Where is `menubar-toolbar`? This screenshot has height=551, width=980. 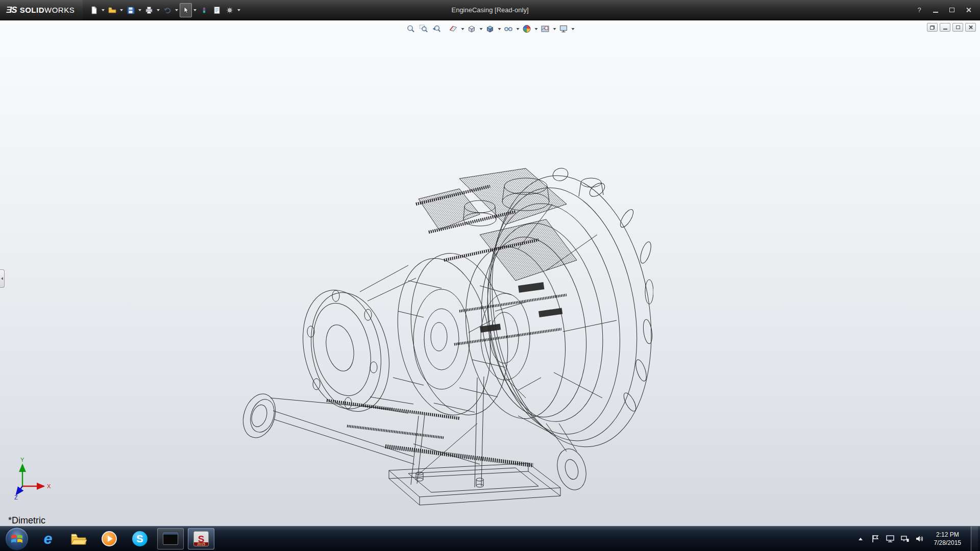
menubar-toolbar is located at coordinates (164, 10).